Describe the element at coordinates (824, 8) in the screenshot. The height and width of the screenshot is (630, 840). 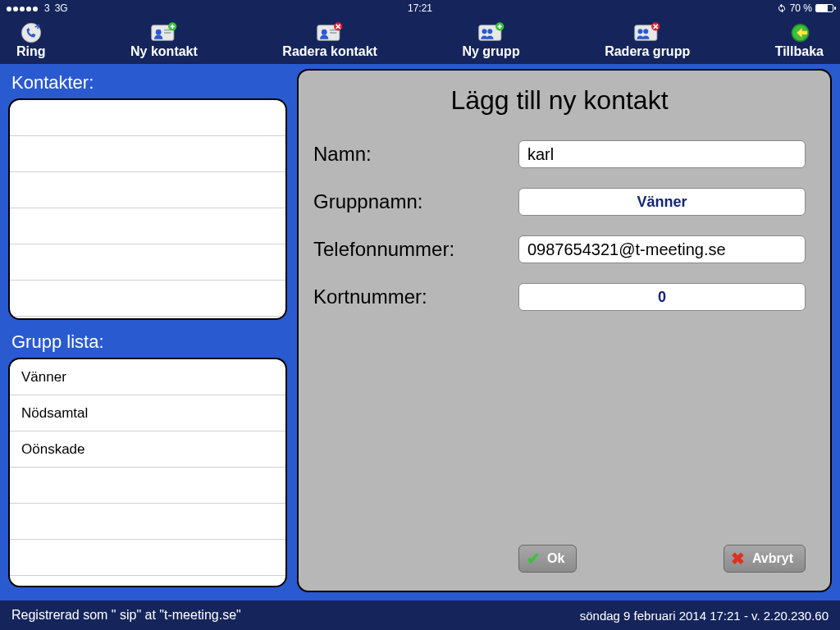
I see `battery-icon` at that location.